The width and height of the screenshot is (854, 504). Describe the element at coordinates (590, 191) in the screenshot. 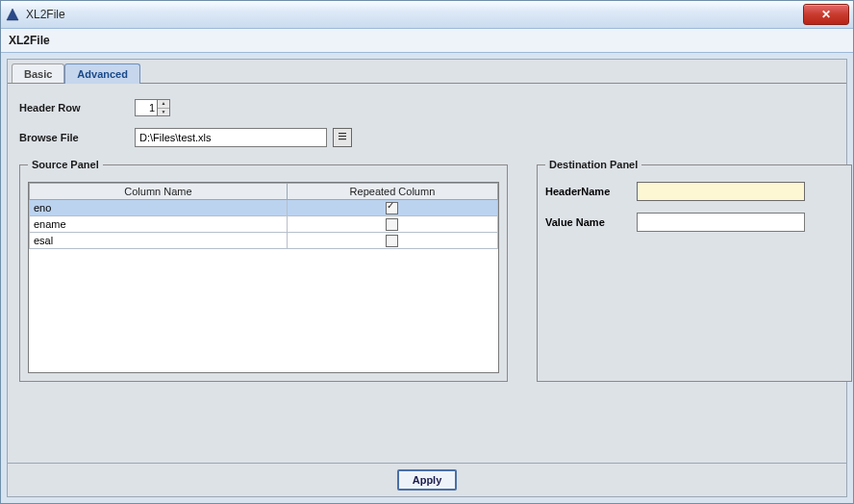

I see `header-name-label: HeaderName` at that location.